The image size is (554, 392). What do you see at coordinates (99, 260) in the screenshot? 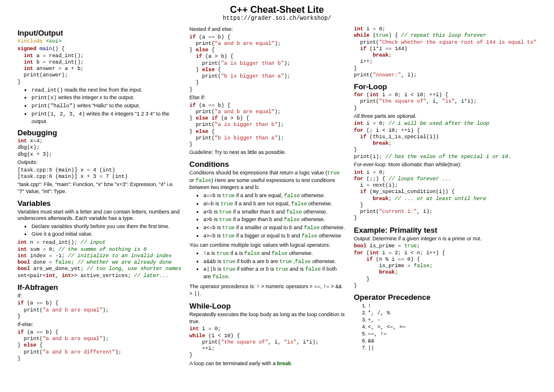
I see `var-code: int n = read_int(); // input int sum = 0…` at bounding box center [99, 260].